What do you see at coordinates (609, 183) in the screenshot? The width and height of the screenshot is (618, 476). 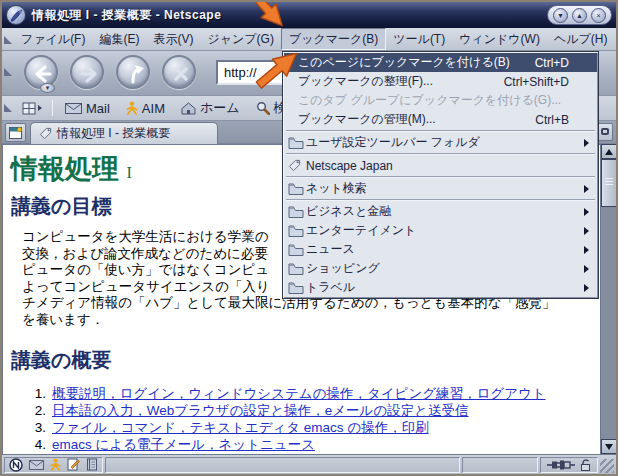 I see `scrollbar-thumb` at bounding box center [609, 183].